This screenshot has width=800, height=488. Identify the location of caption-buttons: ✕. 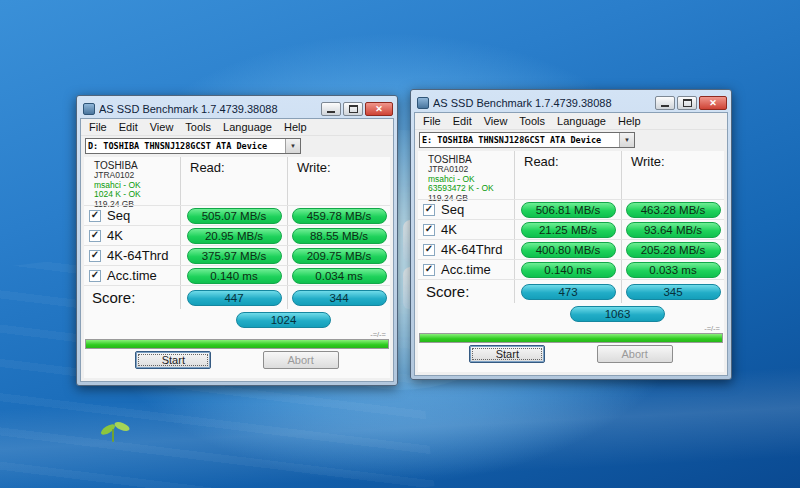
(357, 109).